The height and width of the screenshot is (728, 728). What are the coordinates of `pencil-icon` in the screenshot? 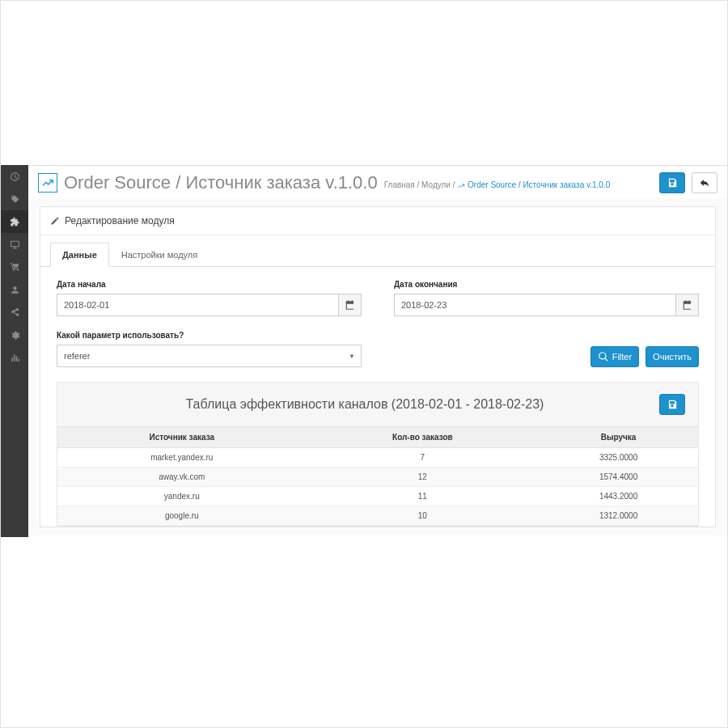 It's located at (55, 221).